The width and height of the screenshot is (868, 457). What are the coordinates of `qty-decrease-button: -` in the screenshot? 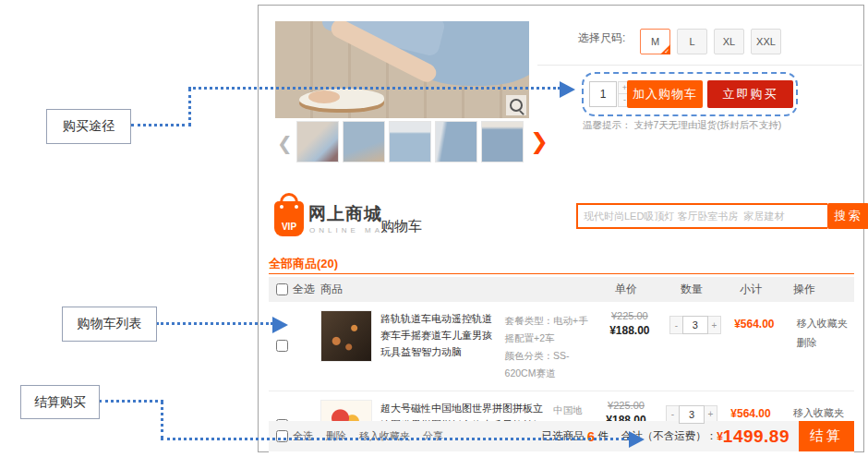 It's located at (676, 325).